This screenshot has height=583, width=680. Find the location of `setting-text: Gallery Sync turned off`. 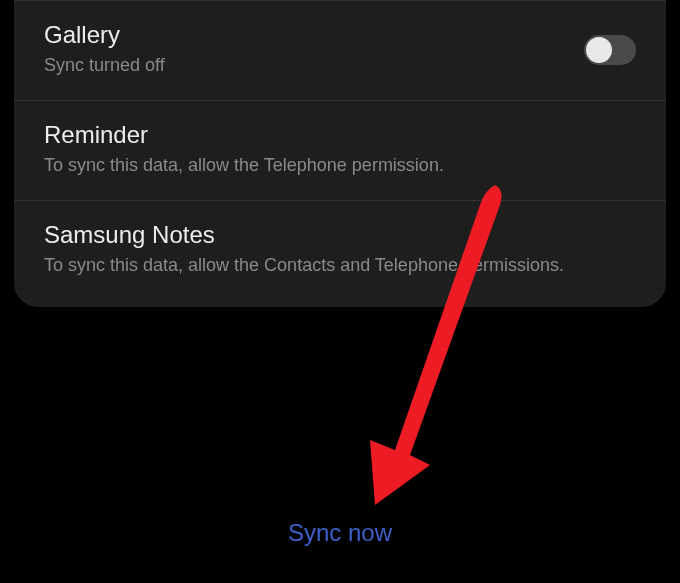

setting-text: Gallery Sync turned off is located at coordinates (304, 50).